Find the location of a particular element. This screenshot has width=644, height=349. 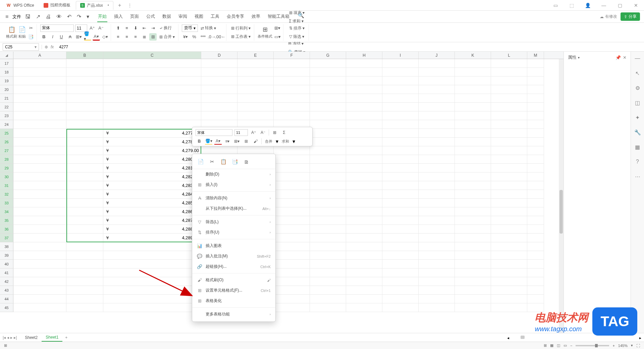

cell: ￥4,287.00 is located at coordinates (152, 220).